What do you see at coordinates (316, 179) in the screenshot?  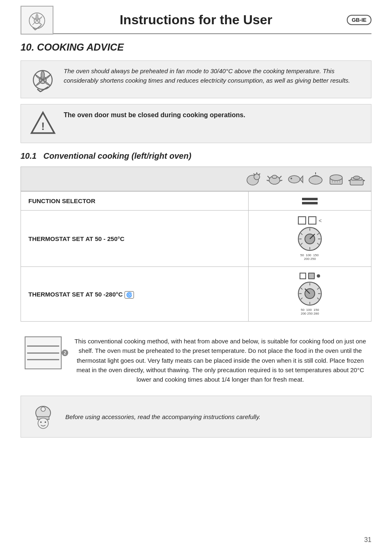 I see `roast-icon` at bounding box center [316, 179].